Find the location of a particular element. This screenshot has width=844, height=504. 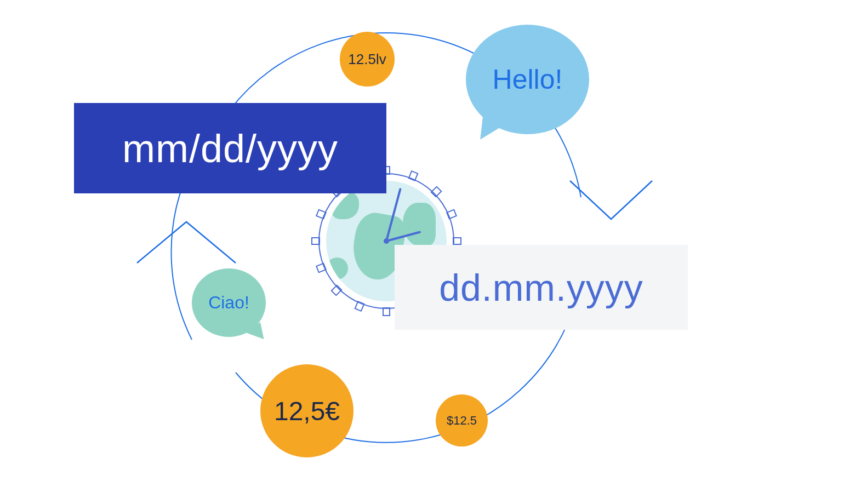

currency-dollar-coin: $12.5 is located at coordinates (461, 421).